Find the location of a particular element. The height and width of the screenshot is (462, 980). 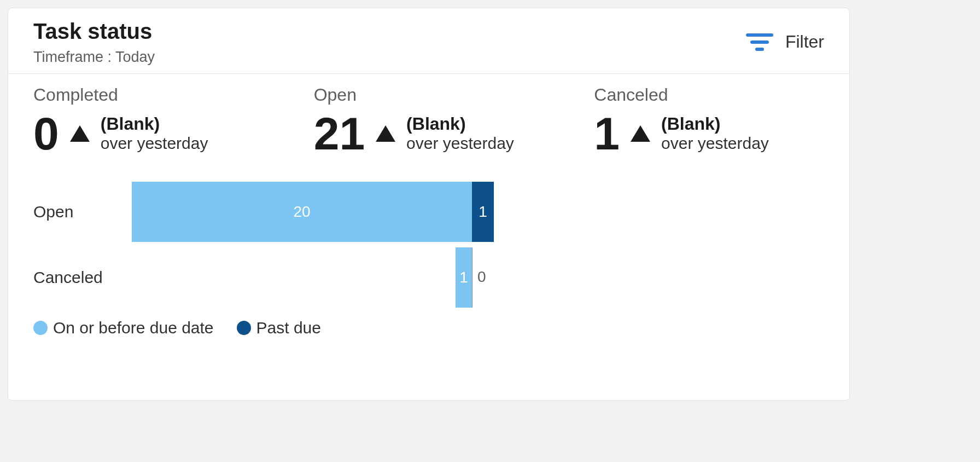

kpi-value: 1 is located at coordinates (607, 134).